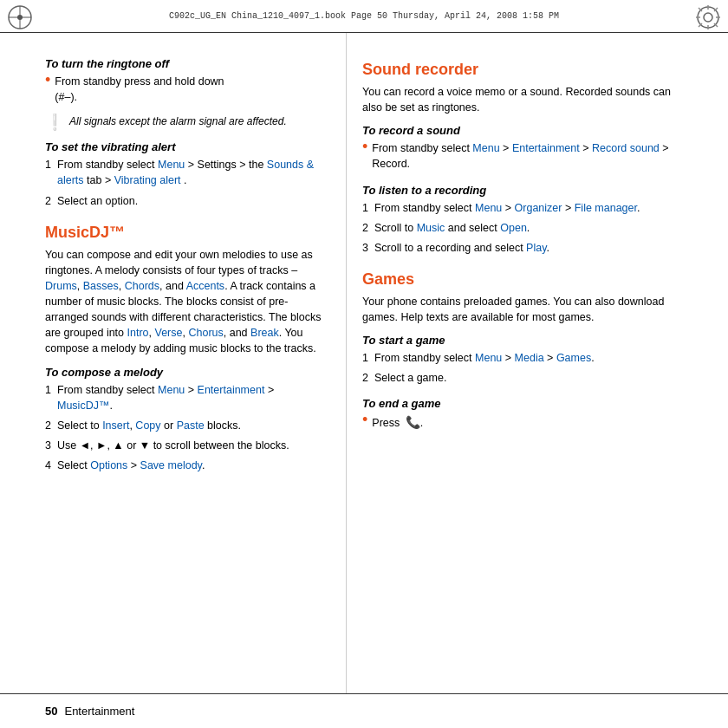  I want to click on sound-recorder-section: Sound recorder You can record a voice me…, so click(523, 88).